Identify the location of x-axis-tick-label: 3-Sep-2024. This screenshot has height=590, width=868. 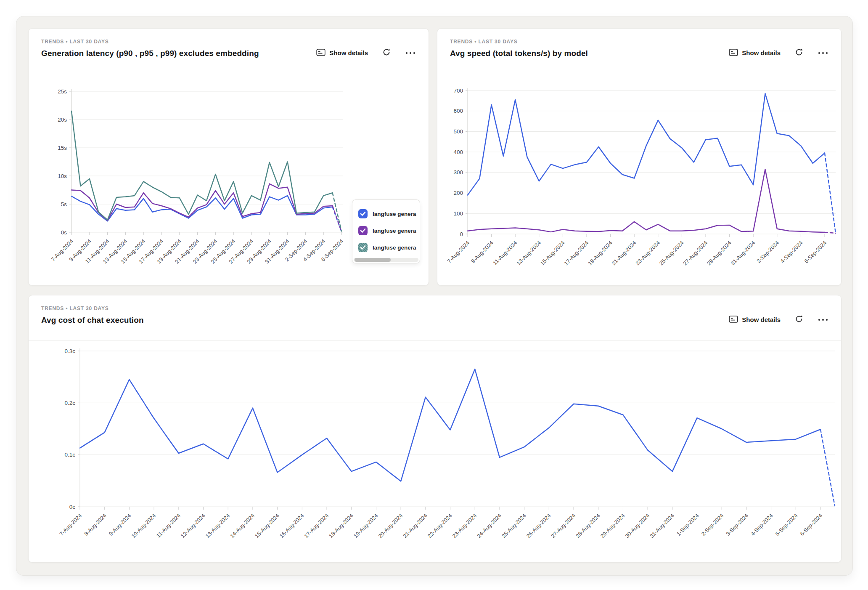
(737, 525).